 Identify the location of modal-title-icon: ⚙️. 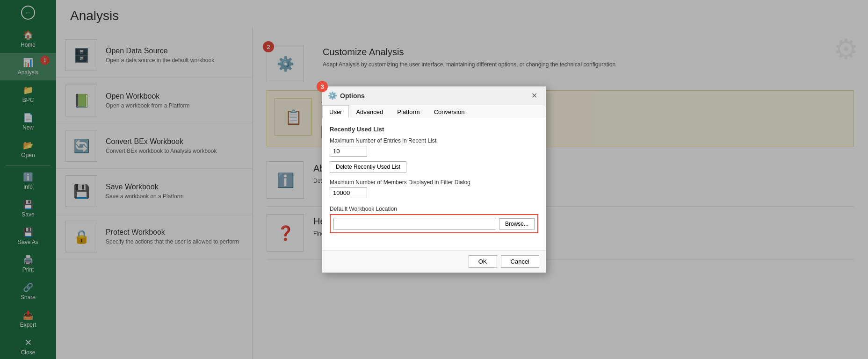
(333, 95).